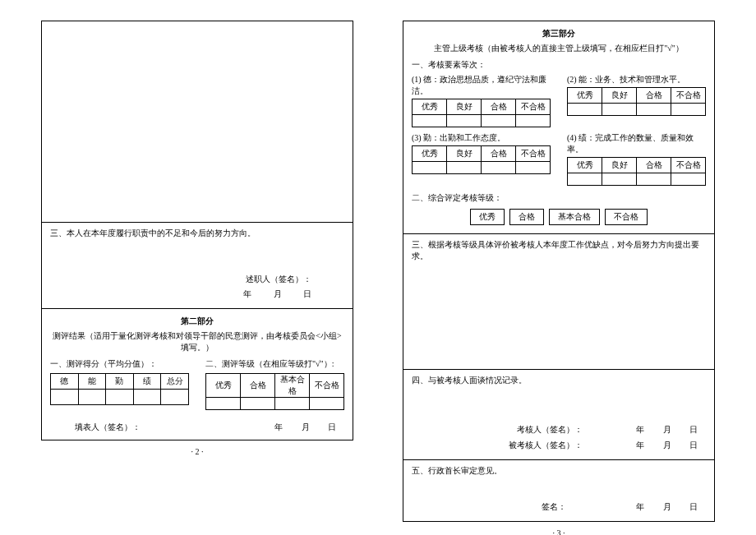  I want to click on sec3-right: 三、根据考核等级具体评价被考核人本年度工作优缺点，对今后努力方向提出要求。, so click(559, 251).